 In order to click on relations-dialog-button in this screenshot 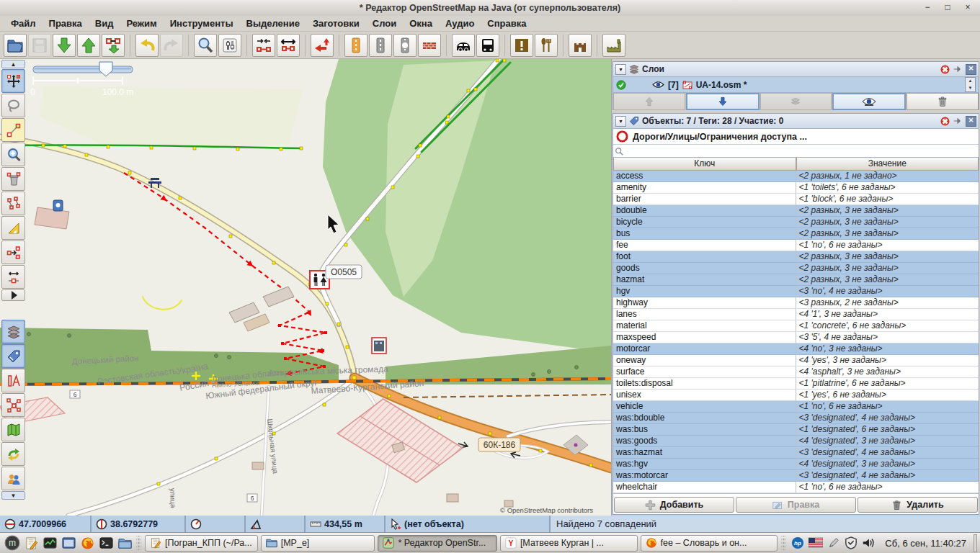, I will do `click(13, 405)`.